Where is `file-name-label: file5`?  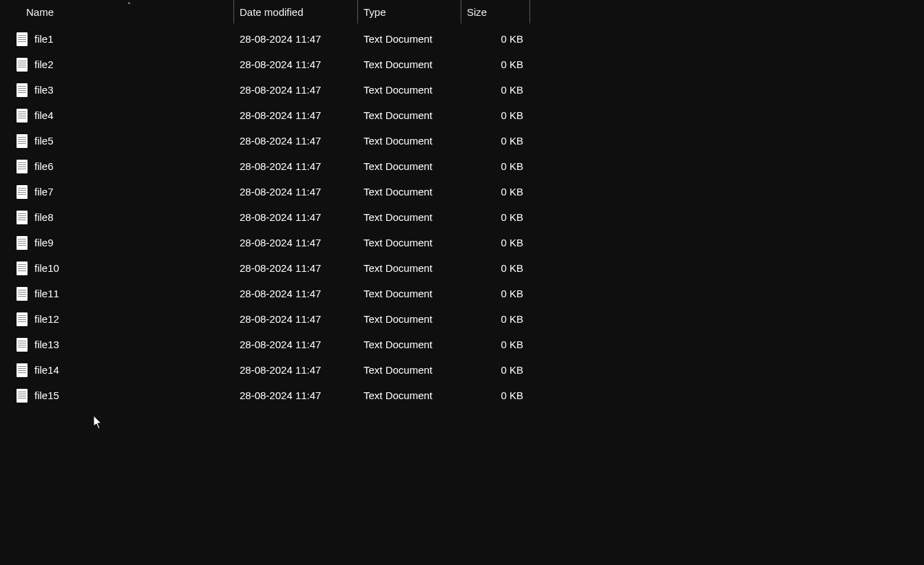 file-name-label: file5 is located at coordinates (44, 140).